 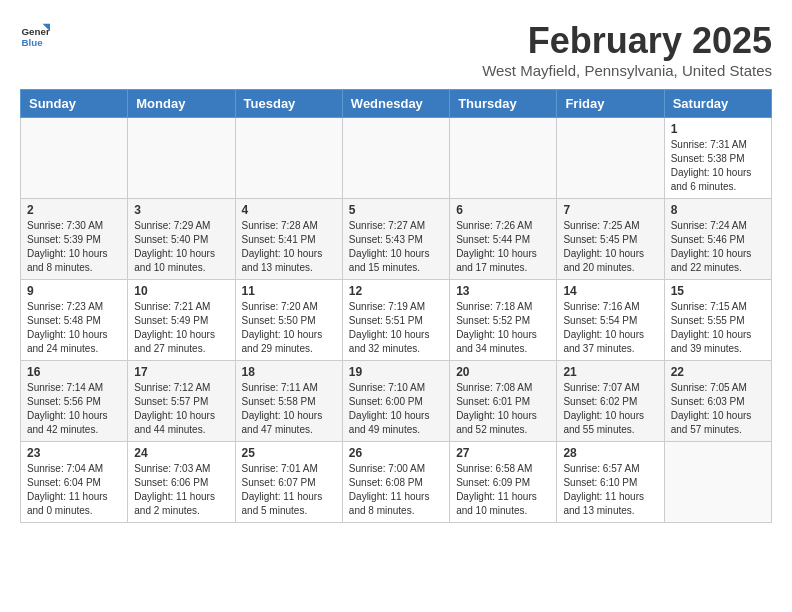 What do you see at coordinates (396, 320) in the screenshot?
I see `calendar-cell: 12Sunrise: 7:19 AM Sunset: 5:51 PM Dayli…` at bounding box center [396, 320].